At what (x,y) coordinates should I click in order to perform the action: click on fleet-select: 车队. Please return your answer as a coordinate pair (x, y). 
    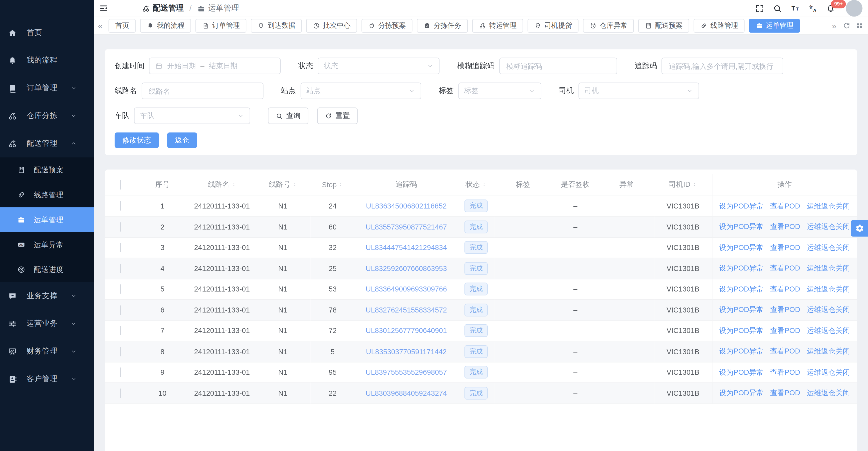
    Looking at the image, I should click on (192, 116).